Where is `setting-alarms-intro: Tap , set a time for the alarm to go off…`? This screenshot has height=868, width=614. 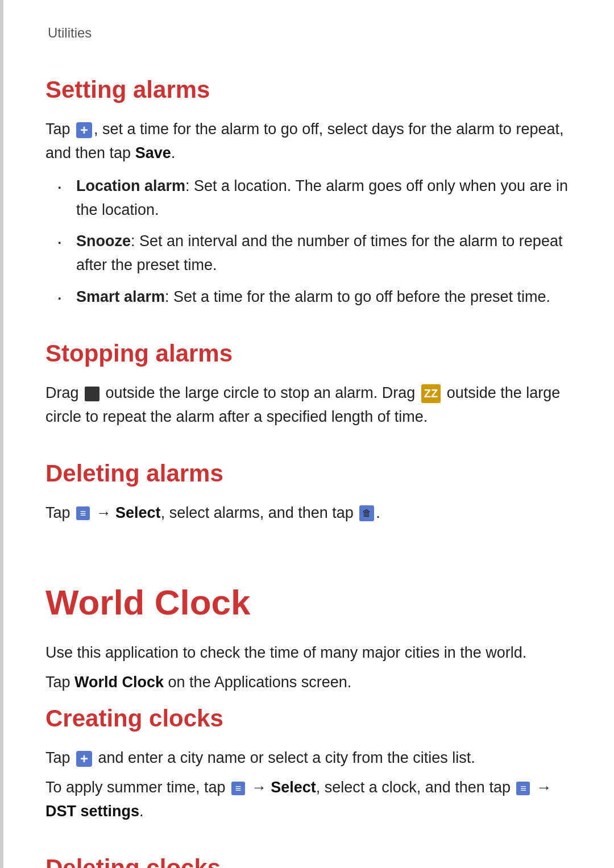 setting-alarms-intro: Tap , set a time for the alarm to go off… is located at coordinates (307, 142).